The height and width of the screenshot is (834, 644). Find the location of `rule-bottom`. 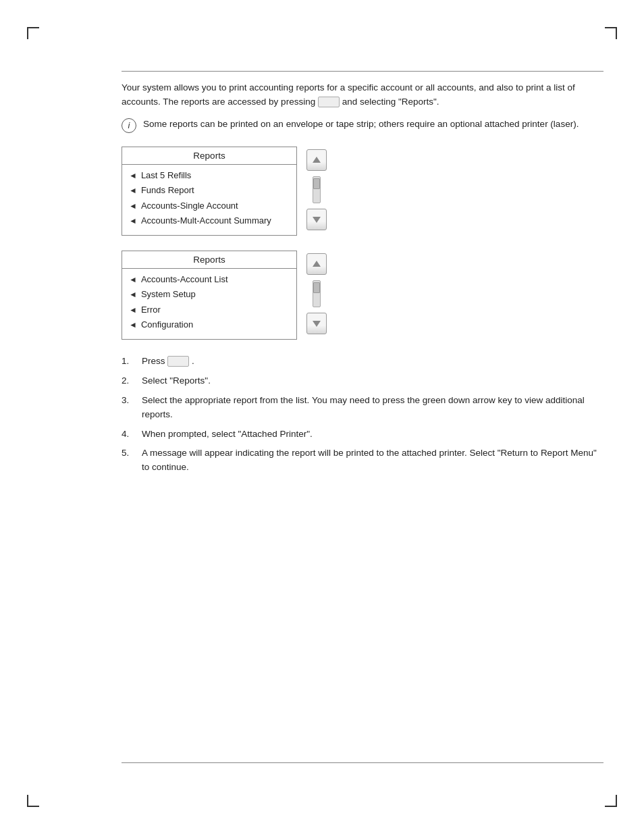

rule-bottom is located at coordinates (363, 763).